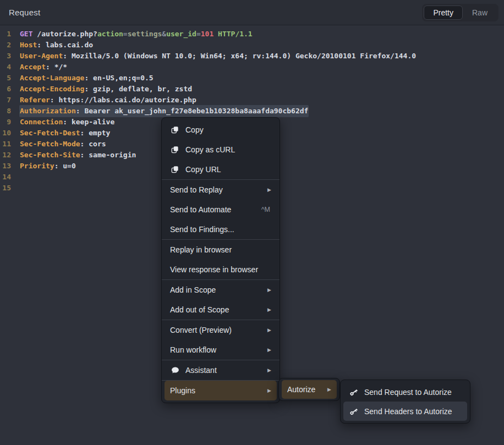 This screenshot has width=504, height=445. What do you see at coordinates (221, 310) in the screenshot?
I see `menu-item-add-out-of-scope: Add out of Scope▶` at bounding box center [221, 310].